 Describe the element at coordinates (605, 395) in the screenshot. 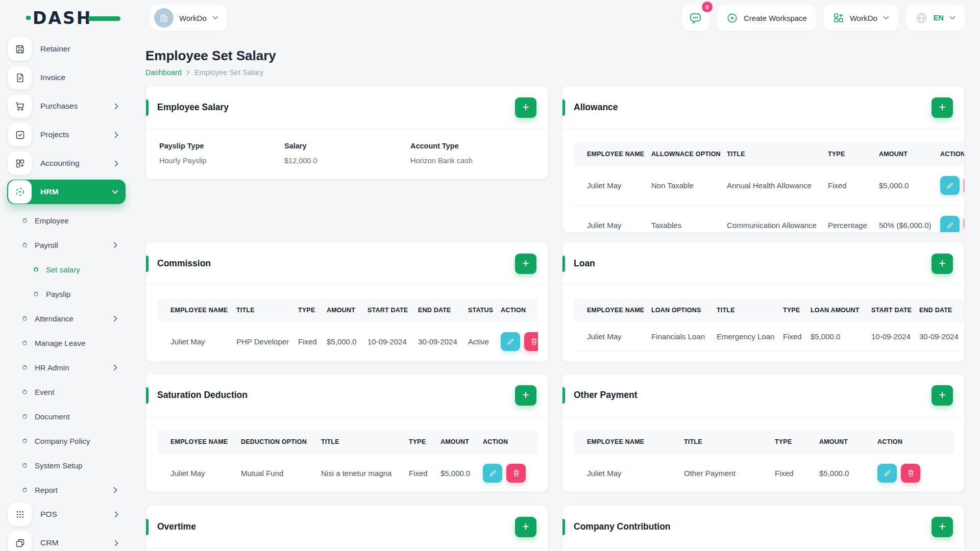

I see `card-title: Other Payment` at that location.